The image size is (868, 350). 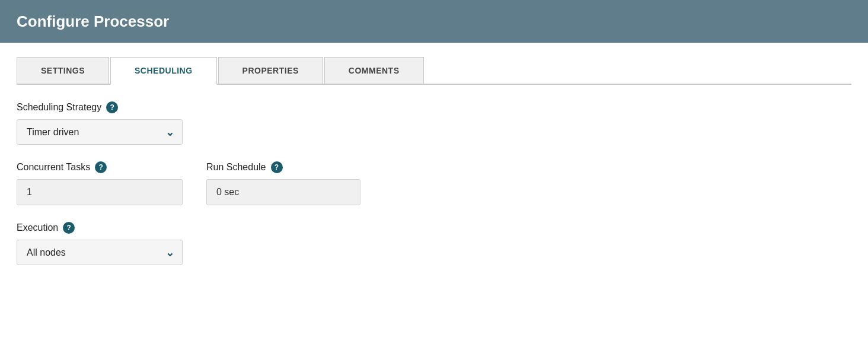 What do you see at coordinates (434, 107) in the screenshot?
I see `scheduling-strategy-label: Scheduling Strategy ?` at bounding box center [434, 107].